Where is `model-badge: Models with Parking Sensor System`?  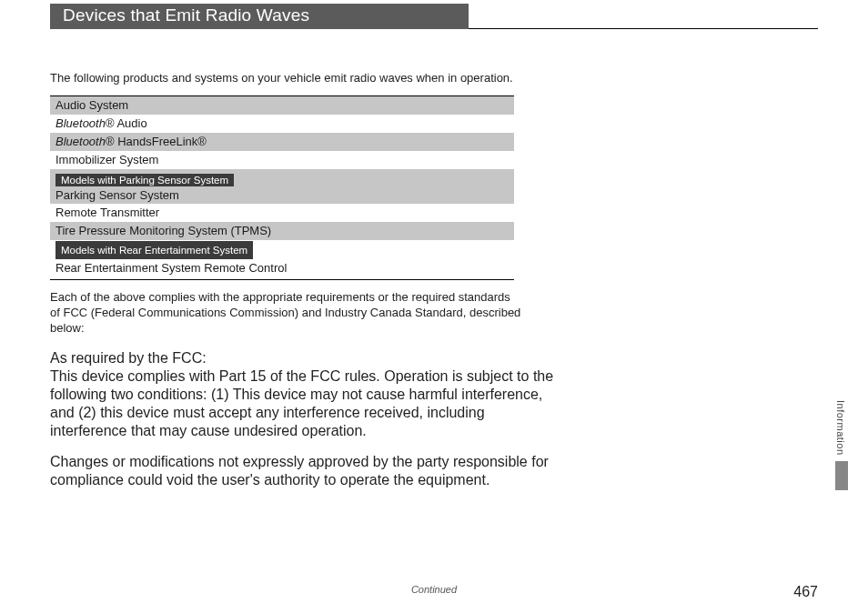
model-badge: Models with Parking Sensor System is located at coordinates (145, 180).